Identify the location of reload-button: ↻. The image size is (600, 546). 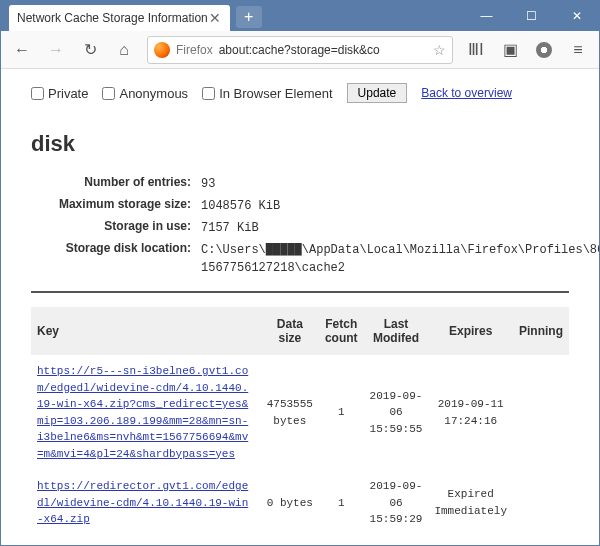
(90, 50).